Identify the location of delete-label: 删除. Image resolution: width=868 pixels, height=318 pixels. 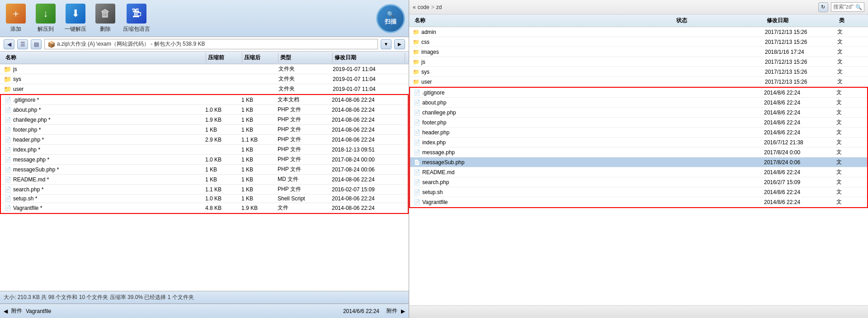
(105, 29).